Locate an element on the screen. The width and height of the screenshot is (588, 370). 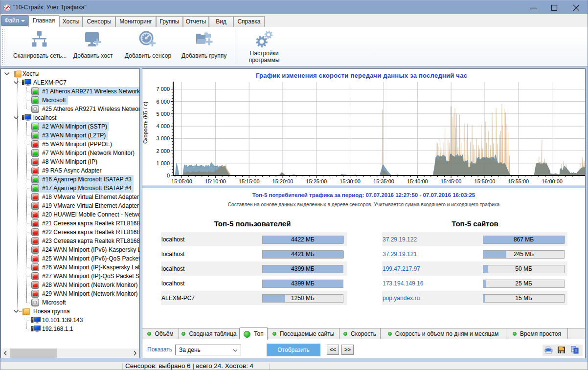
svg-text: 15:55:00 is located at coordinates (519, 181).